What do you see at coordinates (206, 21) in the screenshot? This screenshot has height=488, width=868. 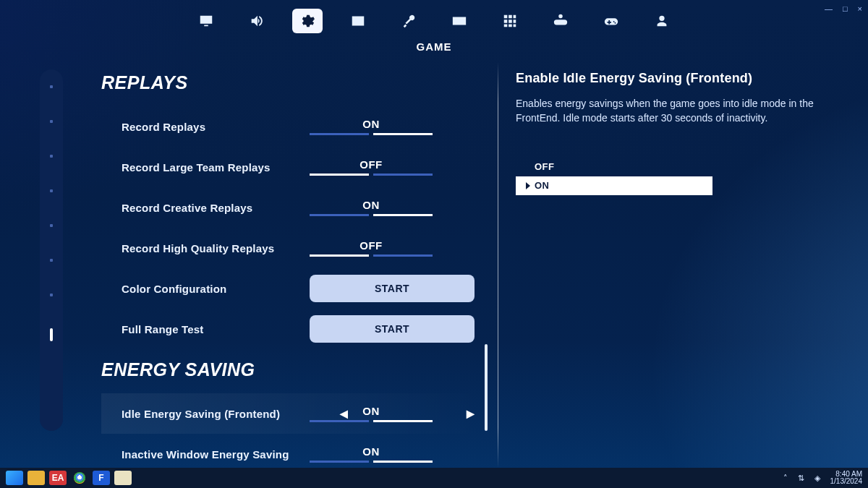 I see `tab-display` at bounding box center [206, 21].